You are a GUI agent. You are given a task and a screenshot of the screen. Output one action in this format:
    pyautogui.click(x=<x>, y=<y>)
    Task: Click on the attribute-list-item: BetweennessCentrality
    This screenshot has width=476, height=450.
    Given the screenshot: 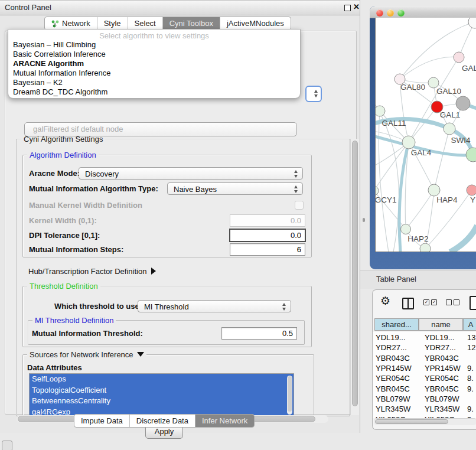 What is the action you would take?
    pyautogui.click(x=162, y=402)
    